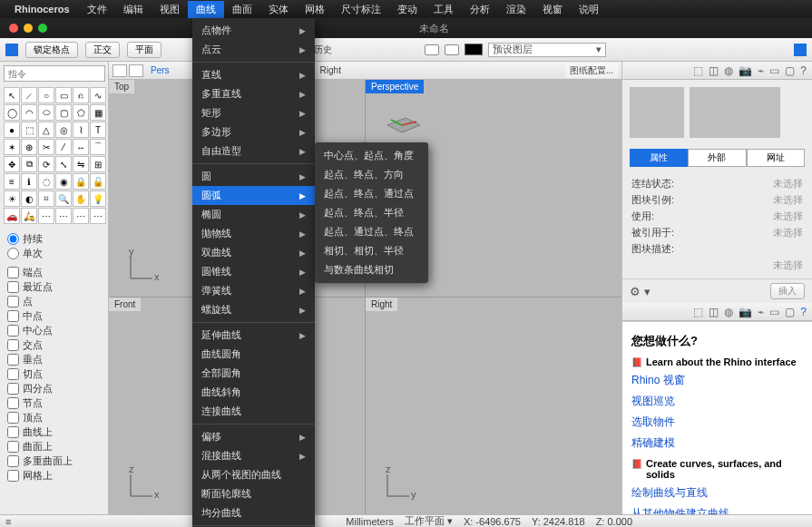  What do you see at coordinates (372, 194) in the screenshot?
I see `arc-start-end-through: 起点、终点、通过点` at bounding box center [372, 194].